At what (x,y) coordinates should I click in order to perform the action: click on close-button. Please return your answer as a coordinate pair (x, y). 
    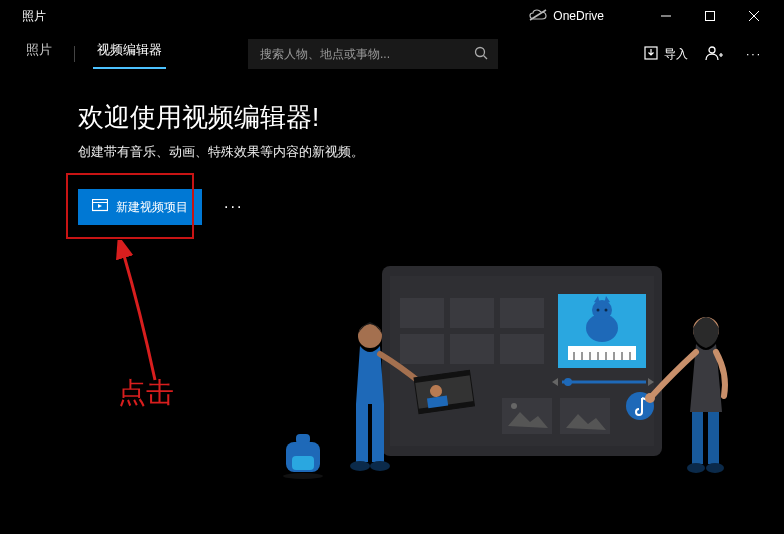
    Looking at the image, I should click on (754, 16).